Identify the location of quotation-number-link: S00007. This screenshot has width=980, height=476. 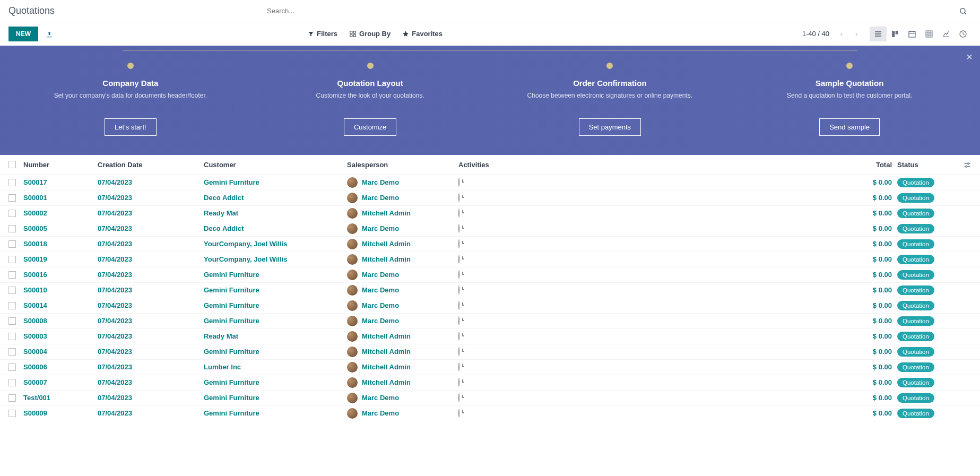
(35, 382).